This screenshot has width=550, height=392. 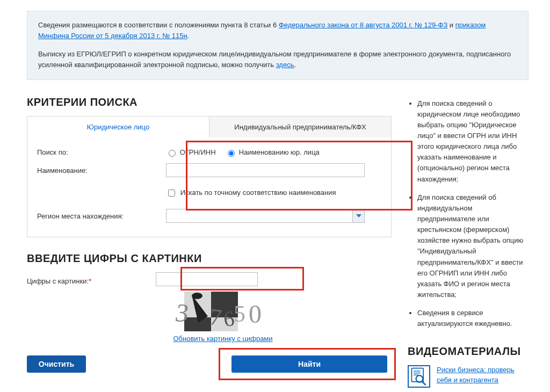 I want to click on region-value, so click(x=259, y=216).